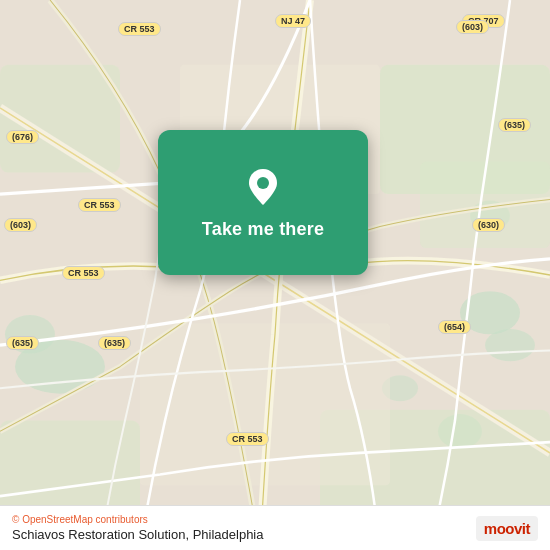 This screenshot has height=550, width=550. Describe the element at coordinates (472, 27) in the screenshot. I see `route-badge-cr603-top: (603)` at that location.